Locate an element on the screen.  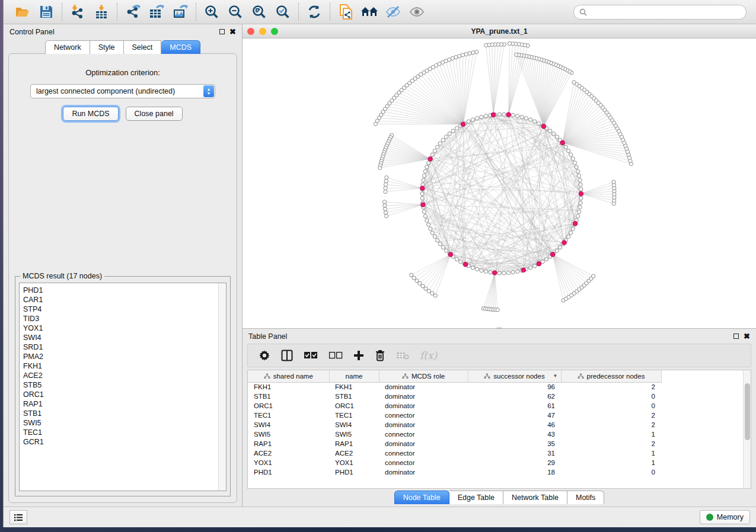
mcds-result-item: GCR1 is located at coordinates (119, 442).